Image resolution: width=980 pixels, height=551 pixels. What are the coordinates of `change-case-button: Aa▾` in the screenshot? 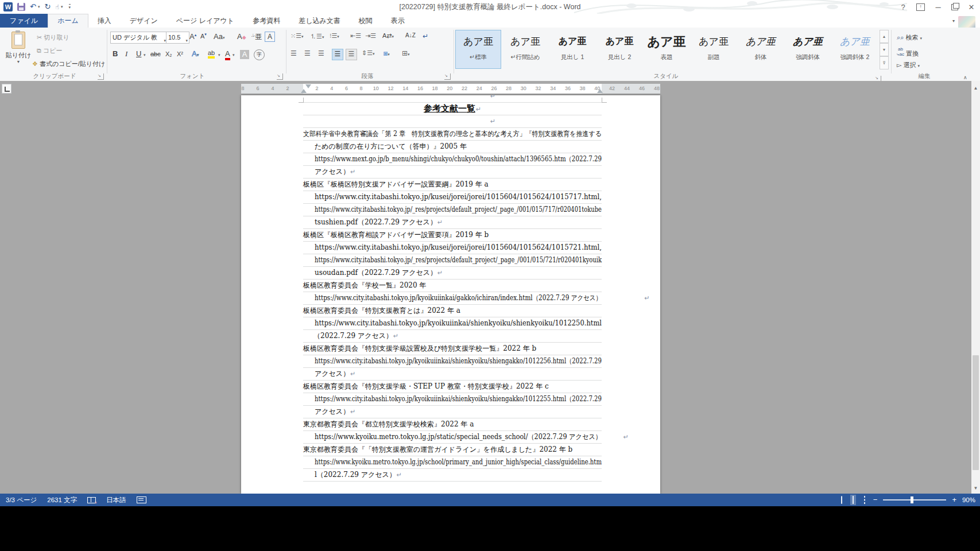 It's located at (219, 37).